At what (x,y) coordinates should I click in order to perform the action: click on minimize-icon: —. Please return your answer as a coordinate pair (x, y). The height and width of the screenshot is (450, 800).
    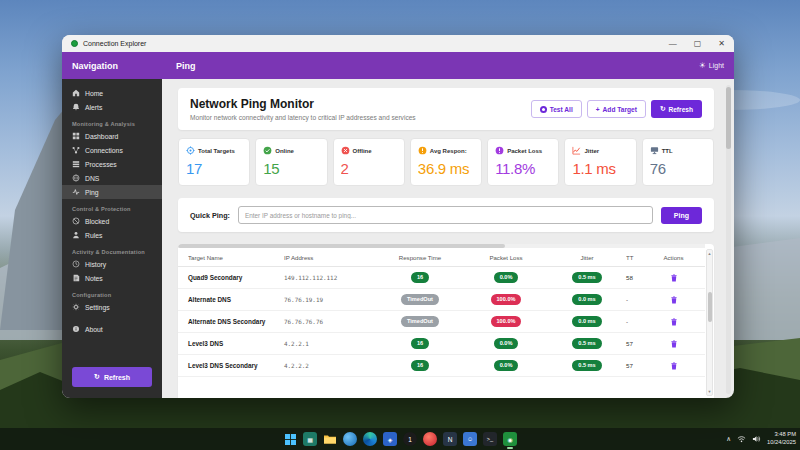
    Looking at the image, I should click on (673, 44).